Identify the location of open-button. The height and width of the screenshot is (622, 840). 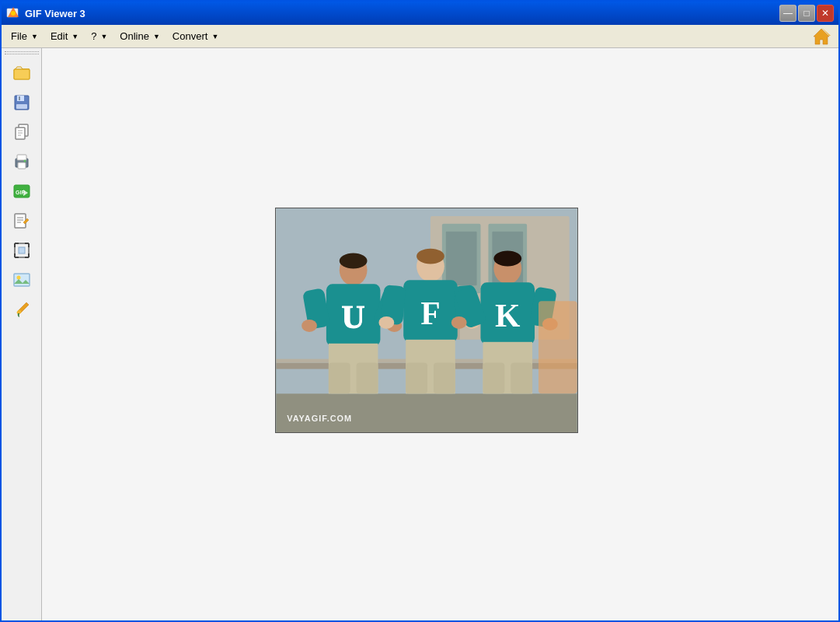
(22, 73).